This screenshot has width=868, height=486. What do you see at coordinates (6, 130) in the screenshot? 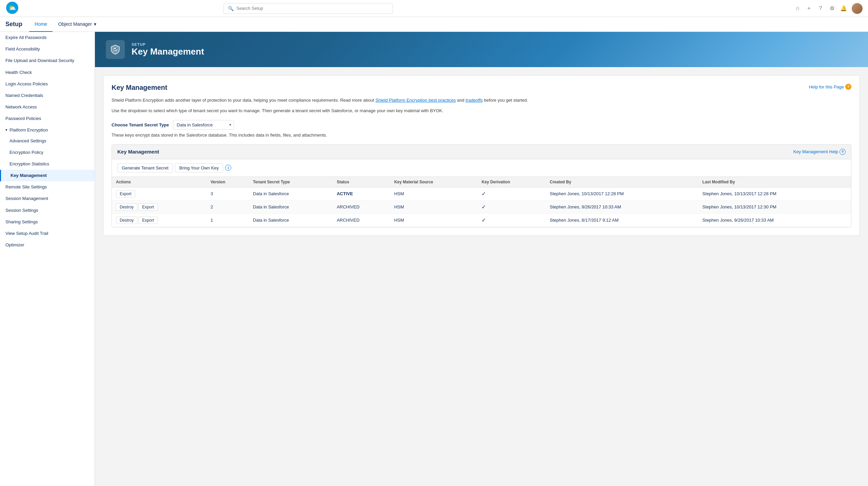
I see `chevron-down-icon: ▾` at bounding box center [6, 130].